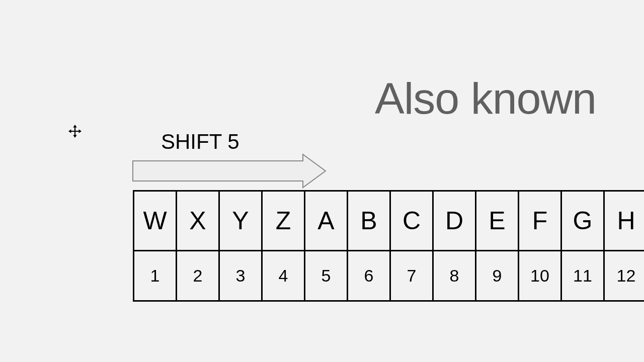  I want to click on number-cell: 12, so click(624, 276).